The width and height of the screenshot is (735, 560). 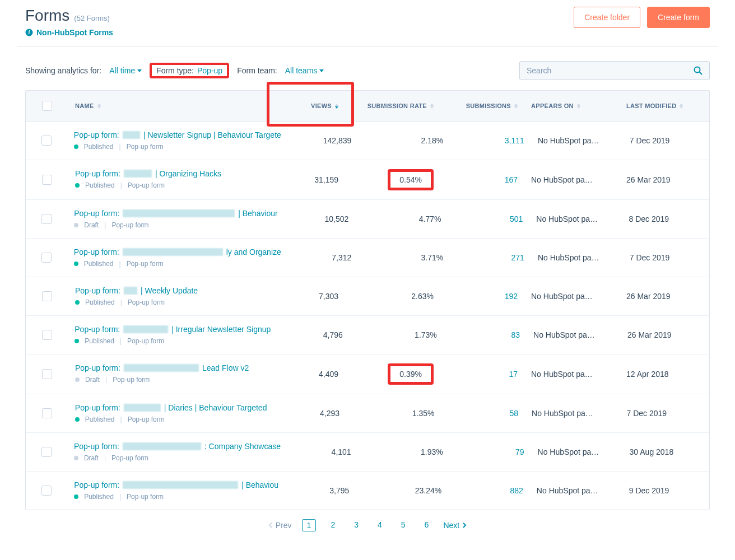 What do you see at coordinates (518, 258) in the screenshot?
I see `submissions-link: 271` at bounding box center [518, 258].